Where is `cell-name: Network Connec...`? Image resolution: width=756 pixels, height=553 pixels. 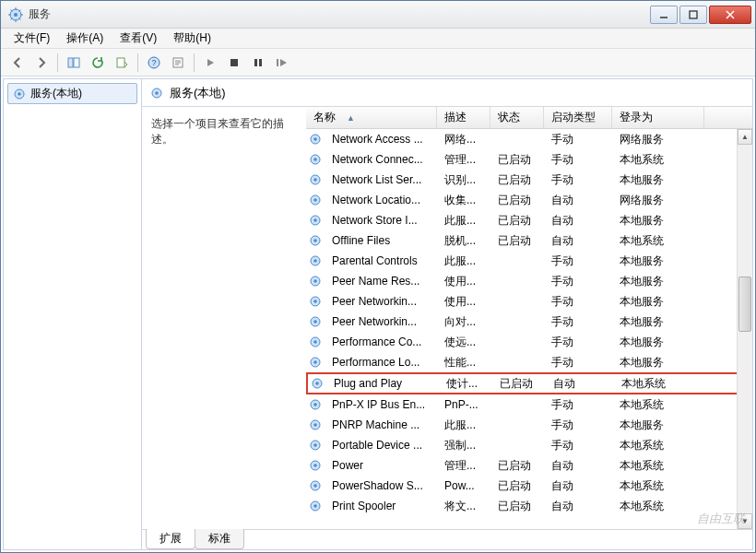 cell-name: Network Connec... is located at coordinates (383, 159).